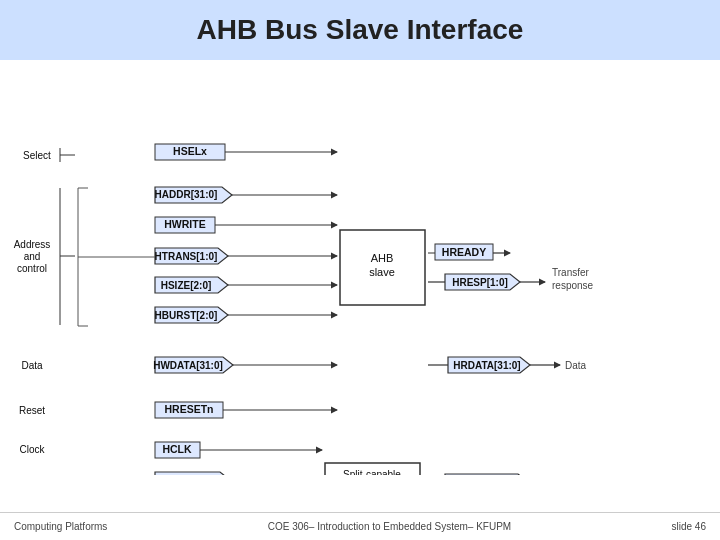  I want to click on group-and: and, so click(32, 256).